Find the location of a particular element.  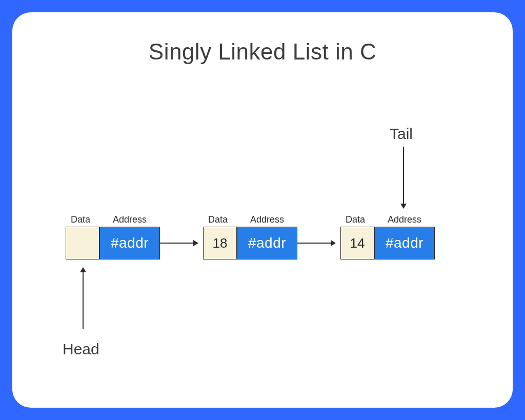

node3-address-cell: #addr is located at coordinates (405, 243).